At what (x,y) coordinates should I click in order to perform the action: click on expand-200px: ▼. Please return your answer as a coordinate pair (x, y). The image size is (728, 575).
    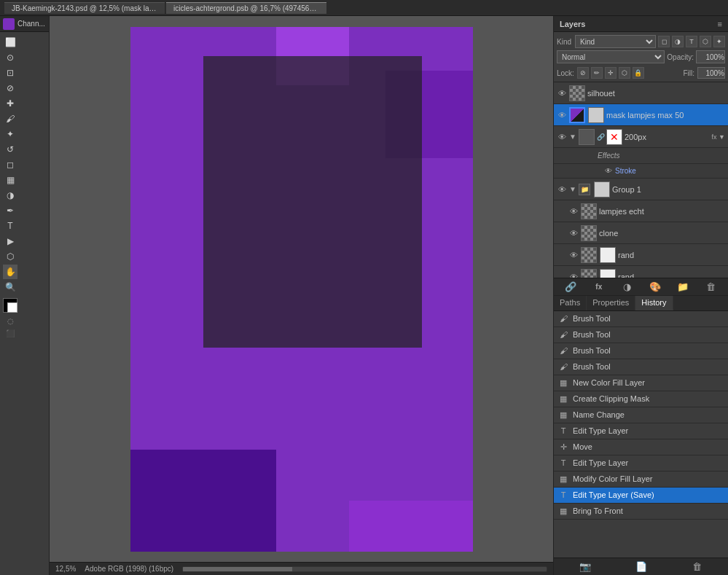
    Looking at the image, I should click on (573, 137).